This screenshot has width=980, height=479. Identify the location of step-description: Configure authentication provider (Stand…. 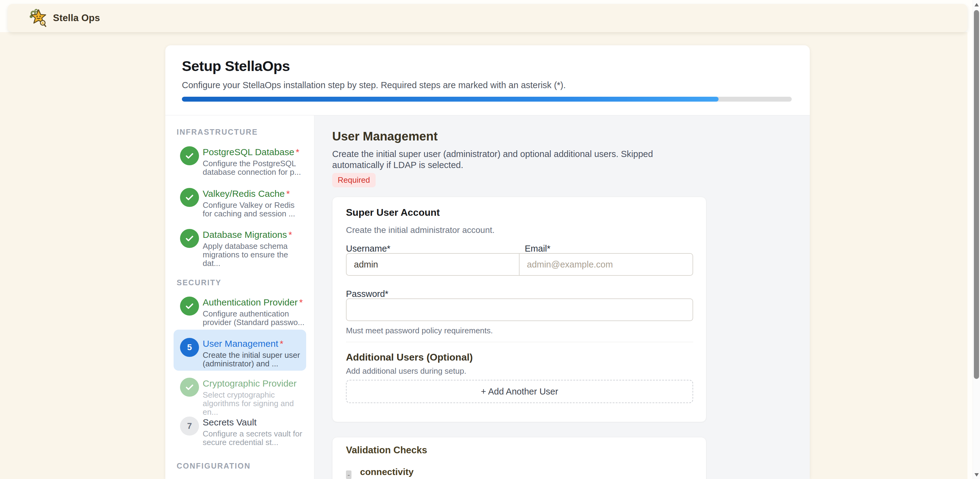
(254, 318).